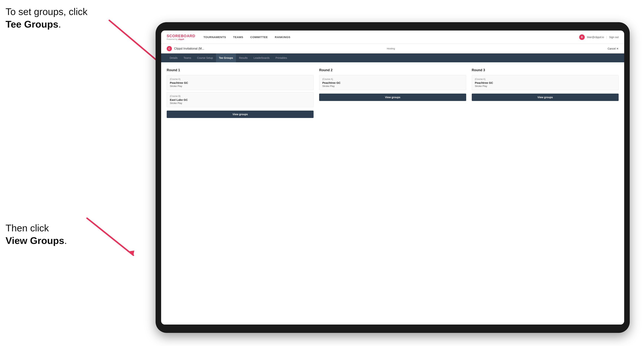 This screenshot has height=346, width=644. What do you see at coordinates (582, 37) in the screenshot?
I see `user-avatar: B` at bounding box center [582, 37].